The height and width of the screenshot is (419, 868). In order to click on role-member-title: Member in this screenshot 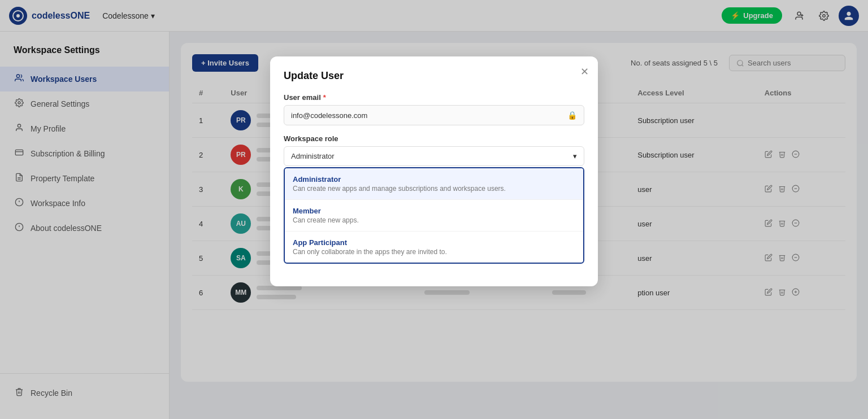, I will do `click(434, 211)`.